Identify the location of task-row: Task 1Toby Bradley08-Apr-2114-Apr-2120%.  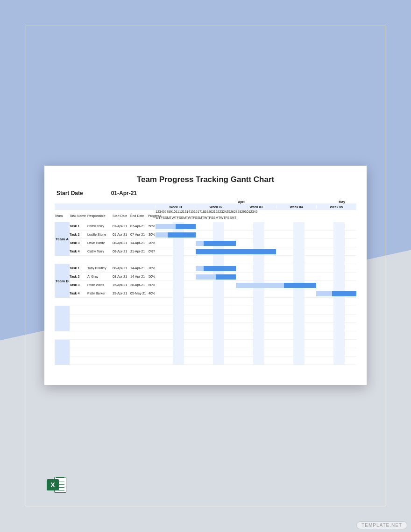
(105, 268).